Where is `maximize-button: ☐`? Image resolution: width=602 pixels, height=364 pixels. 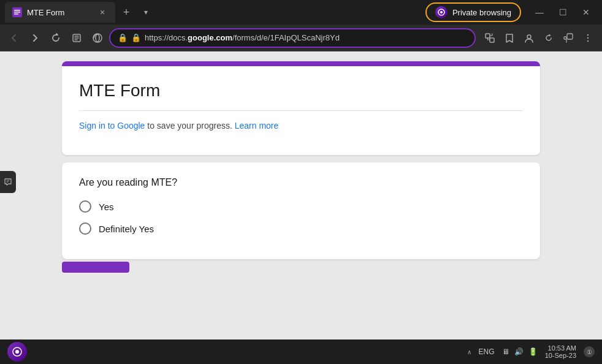 maximize-button: ☐ is located at coordinates (563, 12).